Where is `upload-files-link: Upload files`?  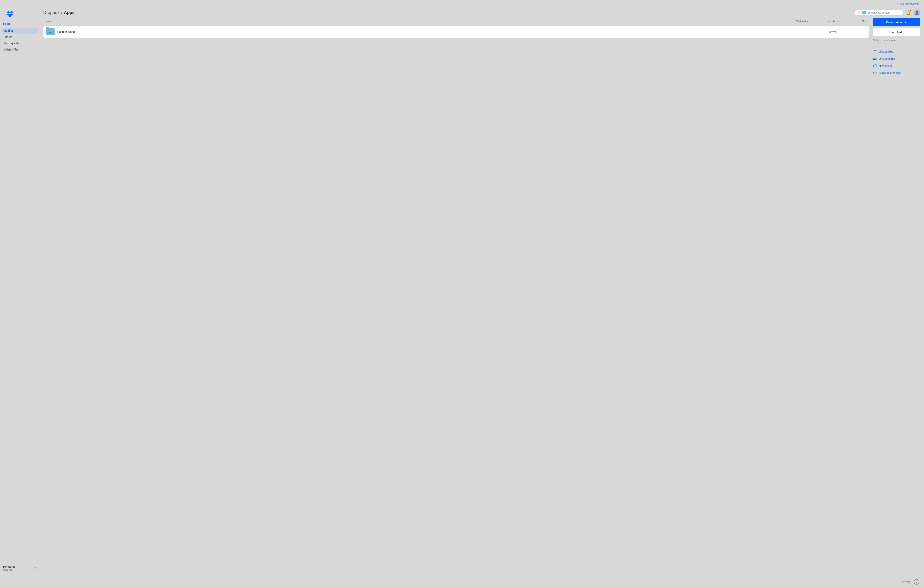 upload-files-link: Upload files is located at coordinates (896, 51).